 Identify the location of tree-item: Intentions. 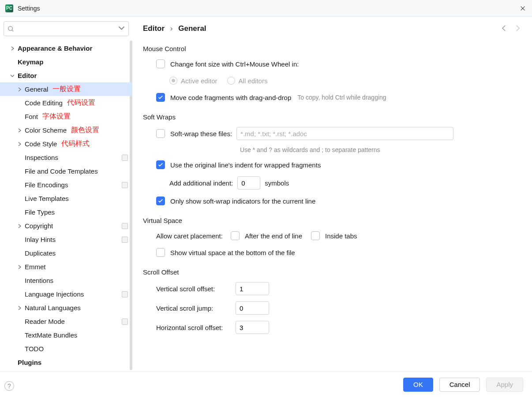
(66, 280).